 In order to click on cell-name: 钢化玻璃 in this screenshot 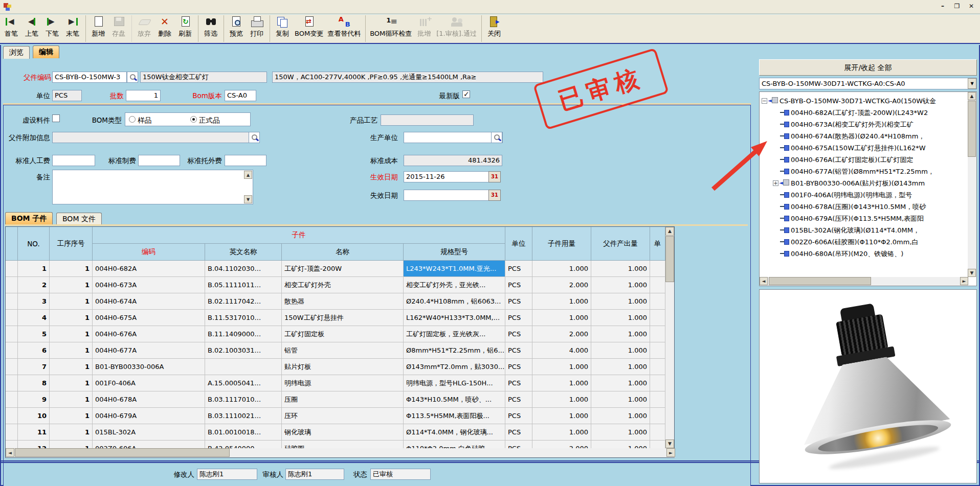, I will do `click(343, 432)`.